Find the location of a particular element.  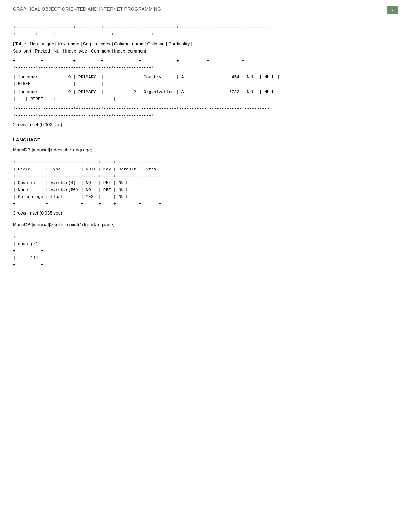

lang-row-pct: | Percentage | float | YES | | NULL | | is located at coordinates (206, 197).